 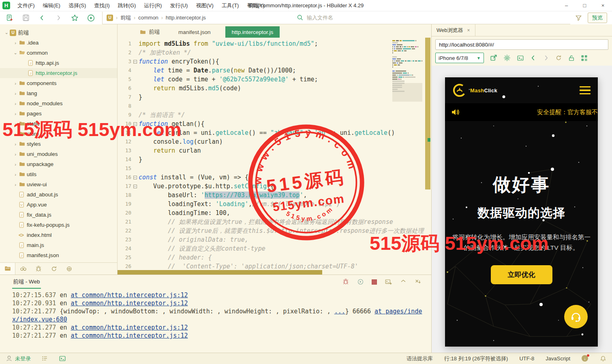 What do you see at coordinates (559, 58) in the screenshot?
I see `refresh-icon` at bounding box center [559, 58].